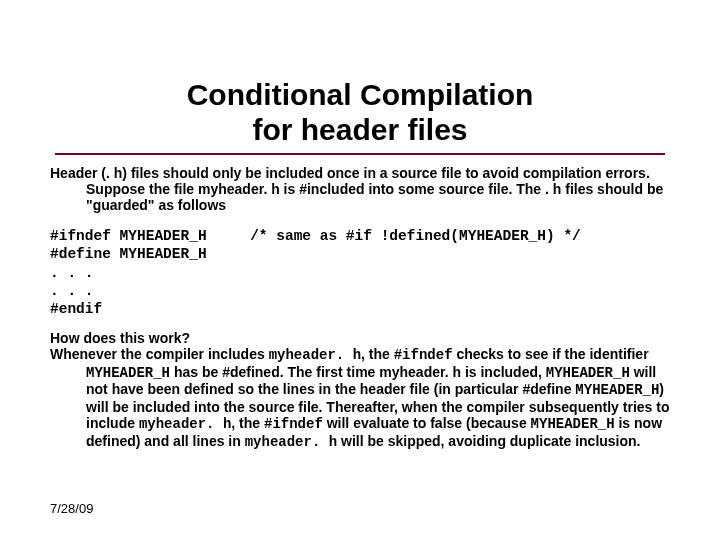 Image resolution: width=720 pixels, height=540 pixels. Describe the element at coordinates (128, 236) in the screenshot. I see `code-line-1a: #ifndef MYHEADER_H` at that location.